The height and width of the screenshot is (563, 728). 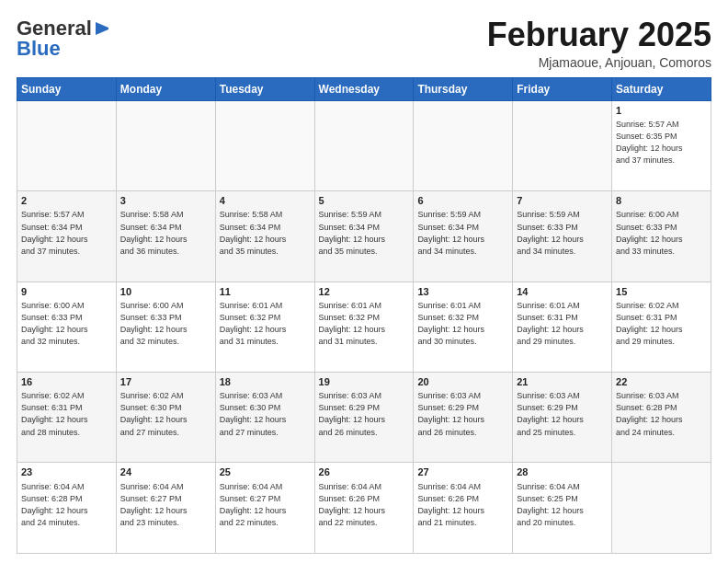 I want to click on day-number: 11, so click(x=265, y=293).